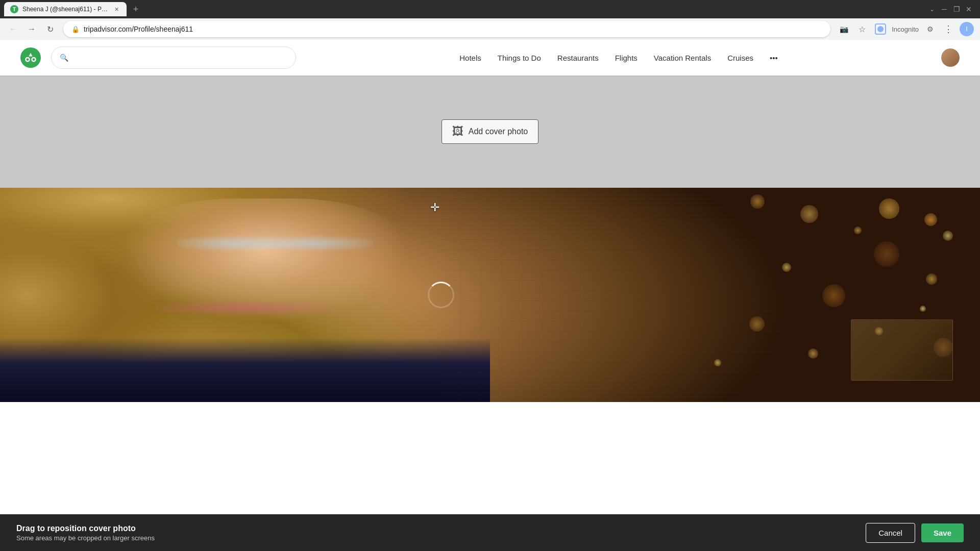  Describe the element at coordinates (490, 533) in the screenshot. I see `reposition-bar: Drag to reposition cover photo Some area…` at that location.